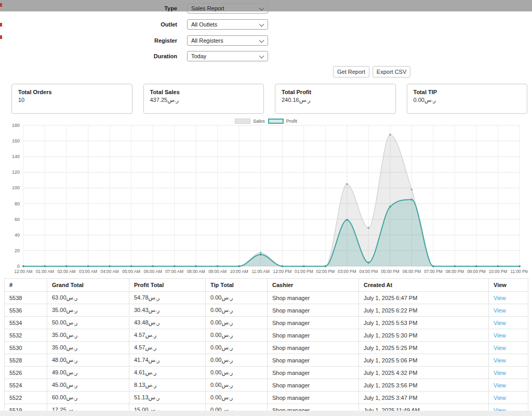  Describe the element at coordinates (17, 204) in the screenshot. I see `svg-text: 80` at that location.